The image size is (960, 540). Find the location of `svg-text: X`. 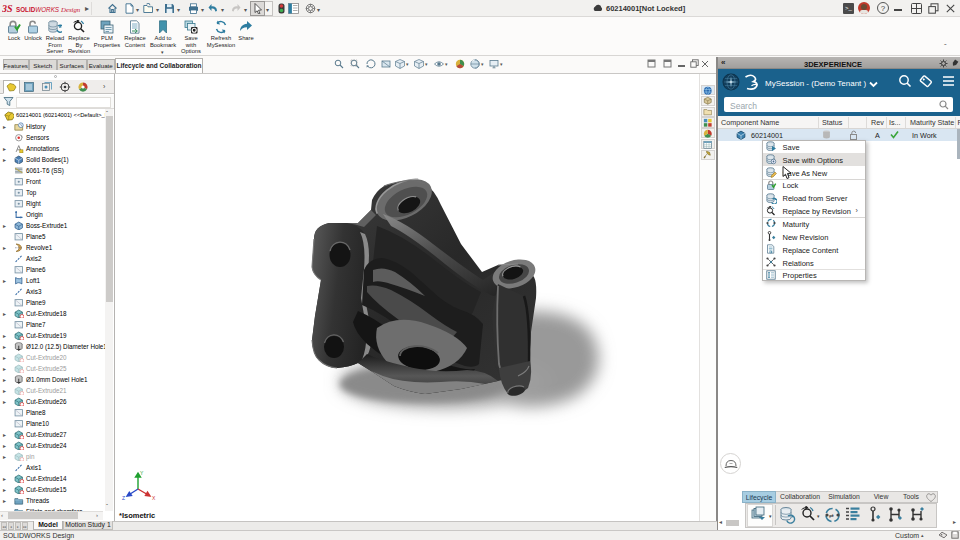

svg-text: X is located at coordinates (154, 498).